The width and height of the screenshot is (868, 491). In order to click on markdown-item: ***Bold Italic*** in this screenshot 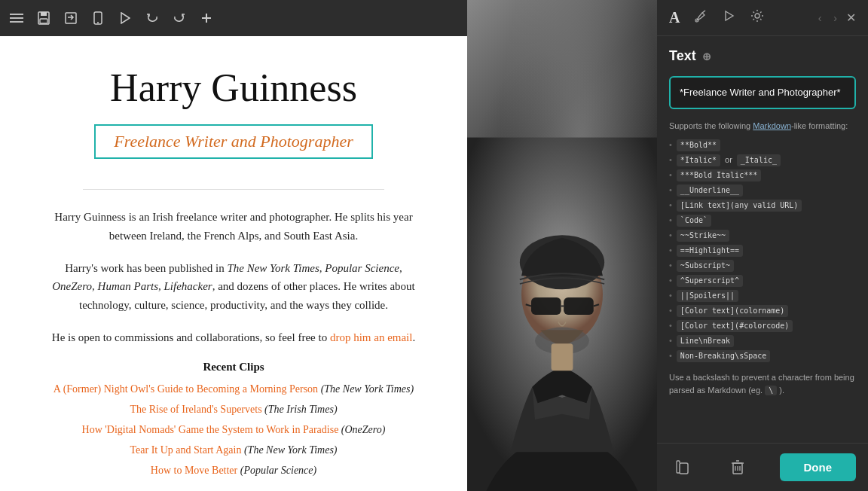, I will do `click(763, 175)`.